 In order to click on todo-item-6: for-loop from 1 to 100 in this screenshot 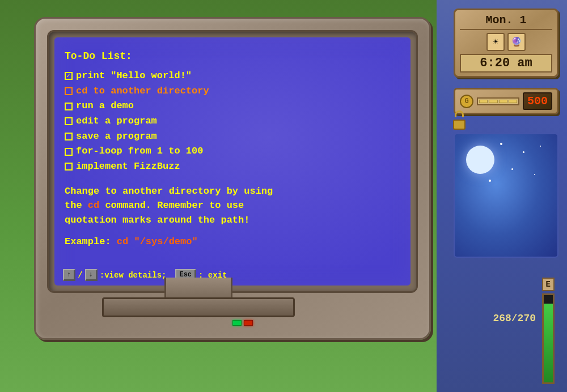, I will do `click(232, 152)`.